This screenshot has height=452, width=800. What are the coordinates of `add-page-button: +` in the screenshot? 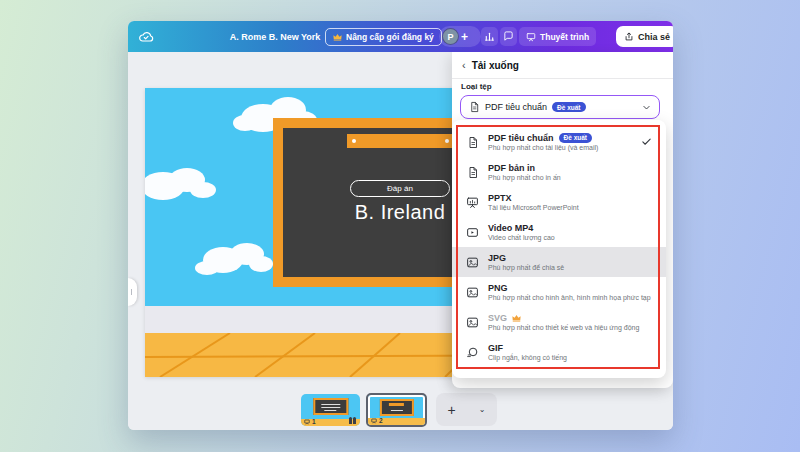 It's located at (452, 410).